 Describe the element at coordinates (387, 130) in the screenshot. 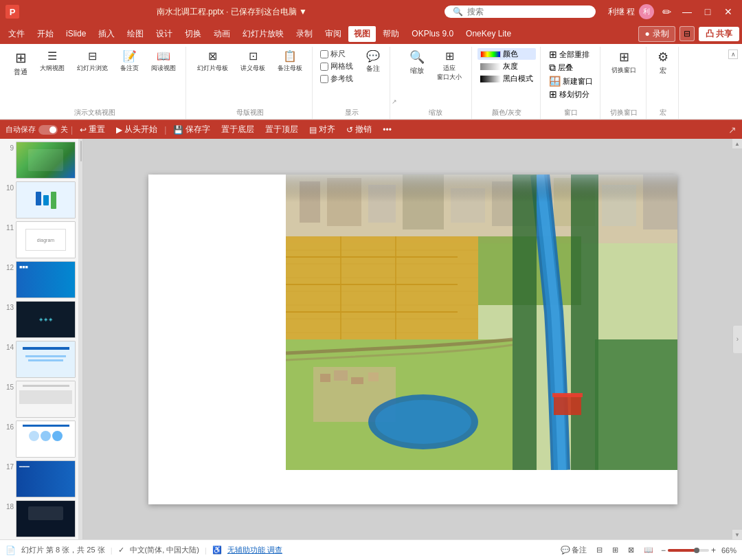

I see `more-qa-btn: •••` at that location.